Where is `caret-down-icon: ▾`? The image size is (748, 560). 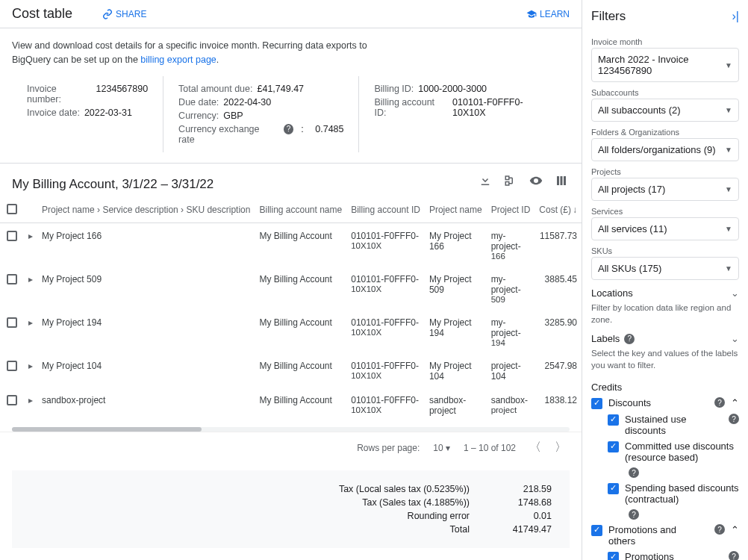
caret-down-icon: ▾ is located at coordinates (448, 448).